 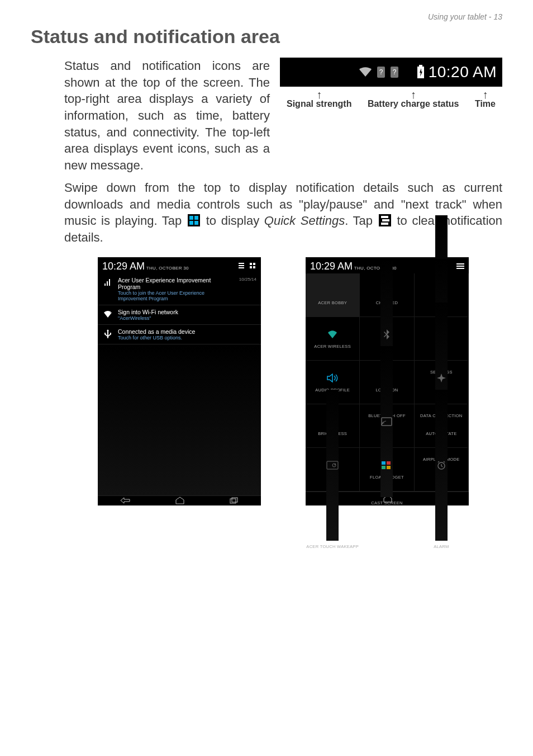 What do you see at coordinates (266, 37) in the screenshot?
I see `section-title: Status and notification area` at bounding box center [266, 37].